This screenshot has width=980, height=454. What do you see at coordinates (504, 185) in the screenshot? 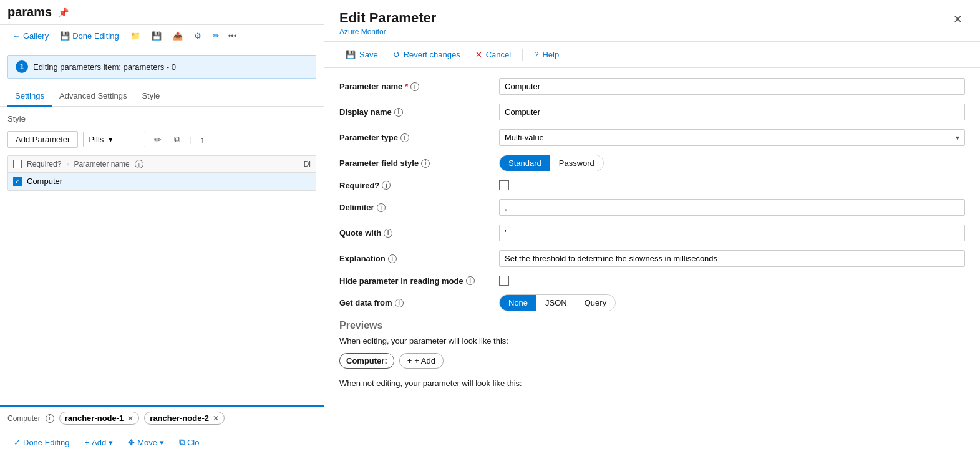
I see `required-checkbox` at bounding box center [504, 185].